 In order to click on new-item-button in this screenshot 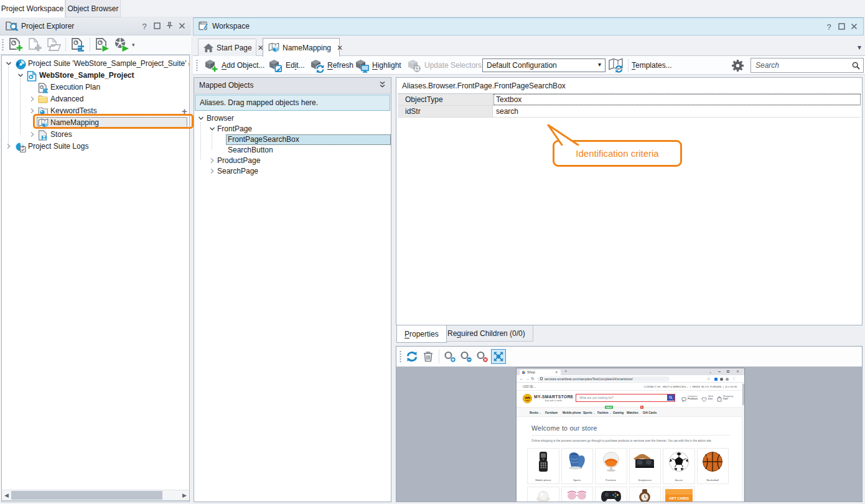, I will do `click(34, 45)`.